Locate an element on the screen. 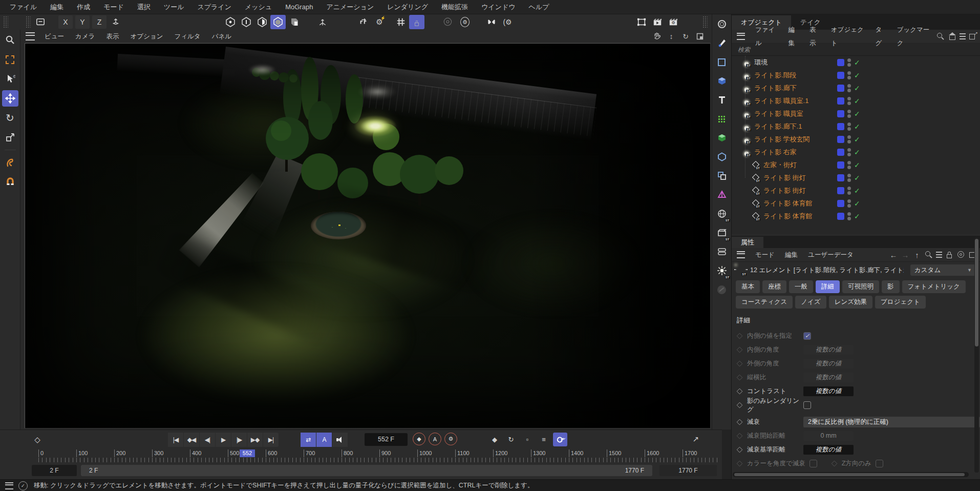  lock-icon is located at coordinates (949, 255).